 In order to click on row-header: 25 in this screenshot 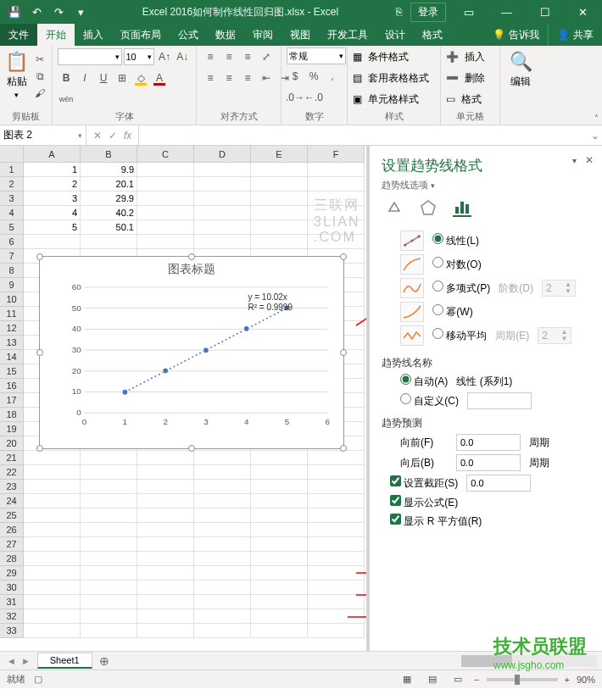, I will do `click(12, 515)`.